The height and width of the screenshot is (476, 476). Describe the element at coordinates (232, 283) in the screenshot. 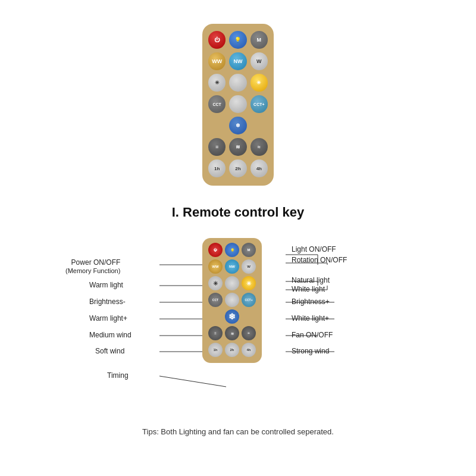

I see `mini-row-3: ✳ ✳` at that location.